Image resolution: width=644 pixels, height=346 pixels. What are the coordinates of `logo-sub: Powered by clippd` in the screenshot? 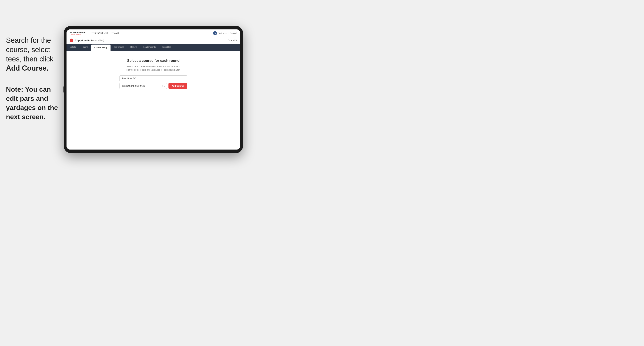 It's located at (78, 34).